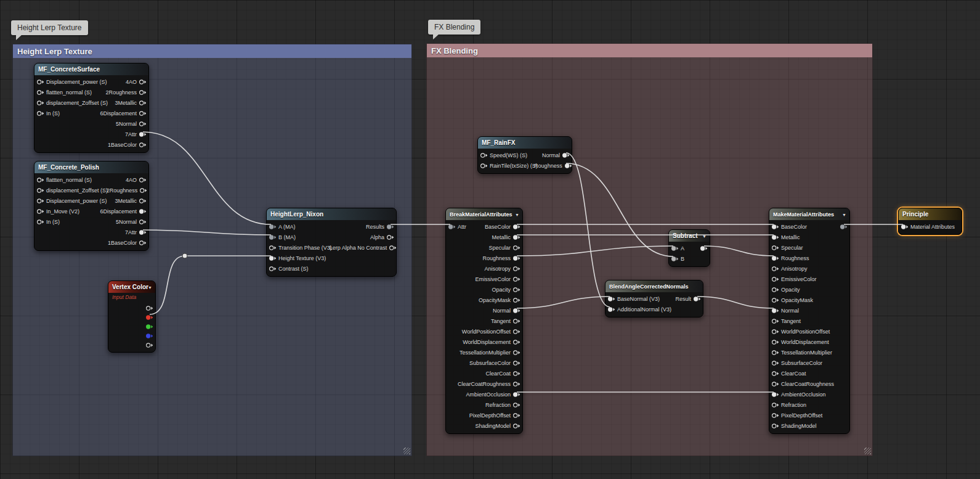 Image resolution: width=980 pixels, height=479 pixels. I want to click on node-header: Principle, so click(930, 215).